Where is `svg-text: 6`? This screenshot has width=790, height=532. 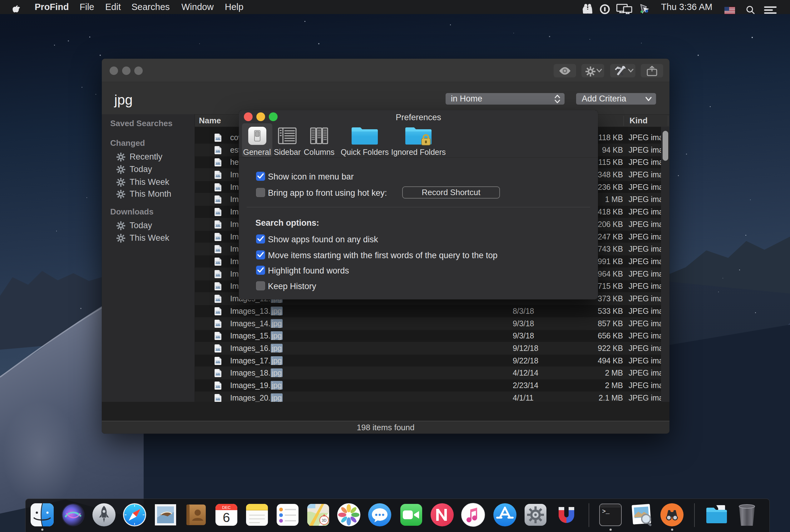
svg-text: 6 is located at coordinates (226, 518).